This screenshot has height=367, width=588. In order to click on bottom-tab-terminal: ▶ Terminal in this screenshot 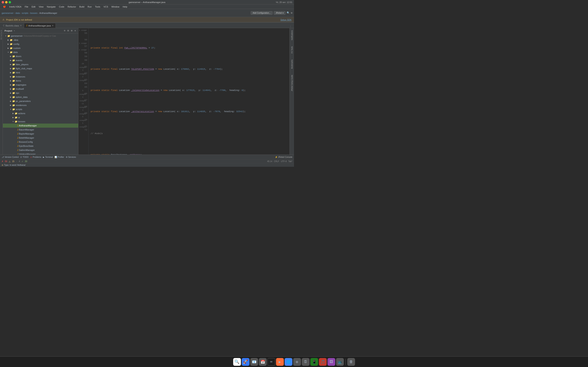, I will do `click(48, 157)`.